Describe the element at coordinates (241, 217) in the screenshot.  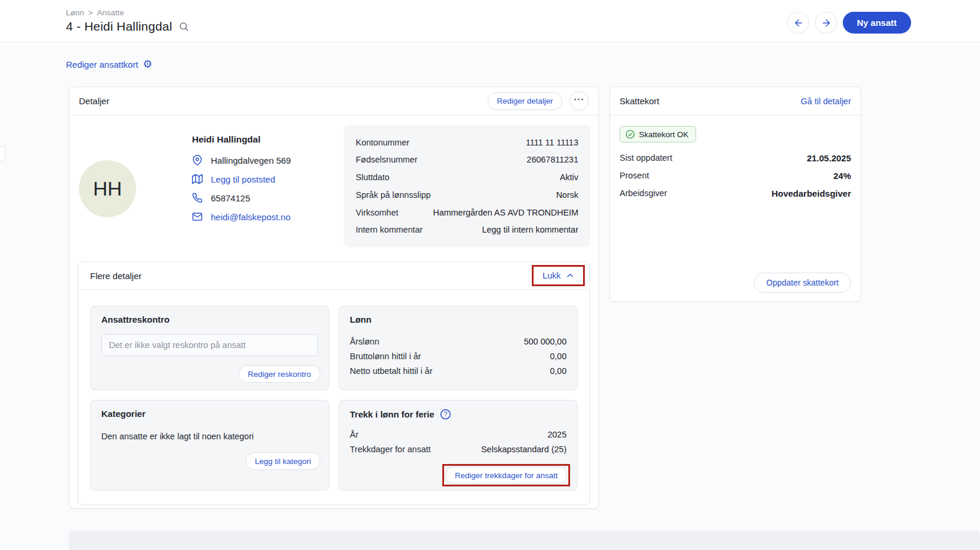
I see `email-row: heidi@falskepost.no` at that location.